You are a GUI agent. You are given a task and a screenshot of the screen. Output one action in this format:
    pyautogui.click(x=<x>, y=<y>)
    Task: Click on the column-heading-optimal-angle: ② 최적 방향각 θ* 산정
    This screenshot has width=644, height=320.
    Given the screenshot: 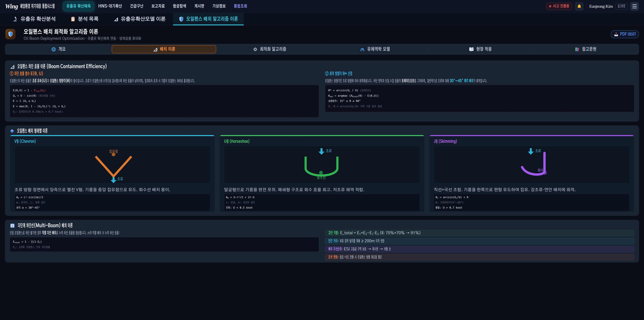 What is the action you would take?
    pyautogui.click(x=480, y=74)
    